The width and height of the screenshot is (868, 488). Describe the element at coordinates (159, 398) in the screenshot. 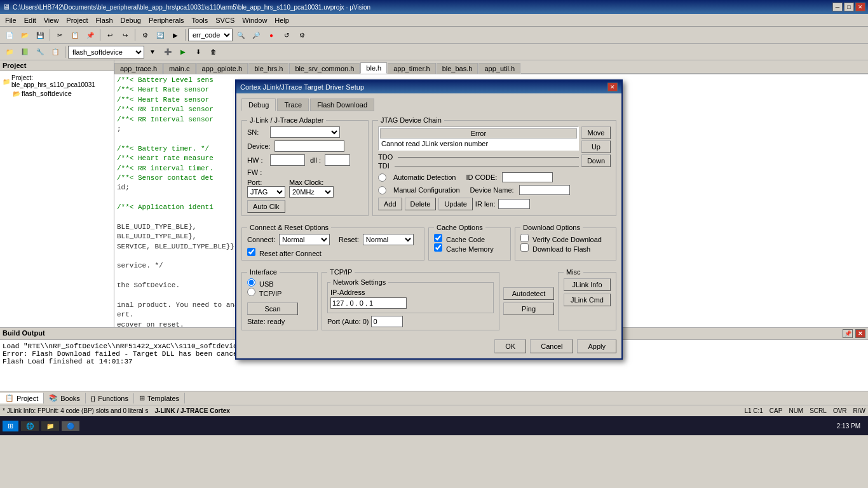

I see `tab-templates: ⊞ Templates` at that location.